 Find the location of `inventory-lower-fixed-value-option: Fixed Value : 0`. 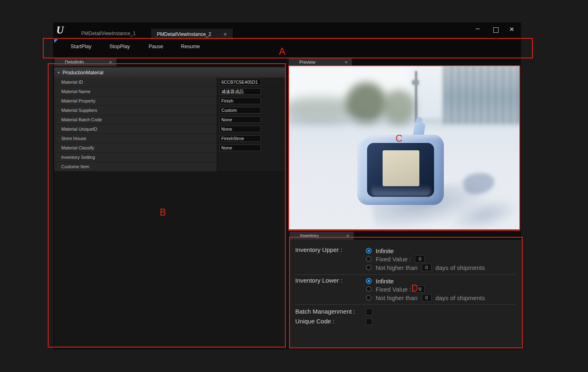

inventory-lower-fixed-value-option: Fixed Value : 0 is located at coordinates (395, 289).